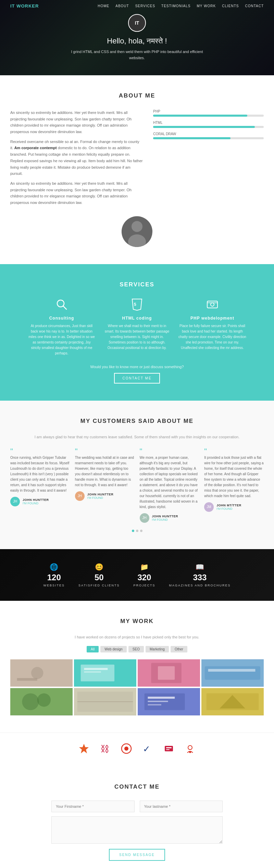 The width and height of the screenshot is (274, 868). Describe the element at coordinates (212, 318) in the screenshot. I see `service-php-title: PHP webdelopment` at that location.